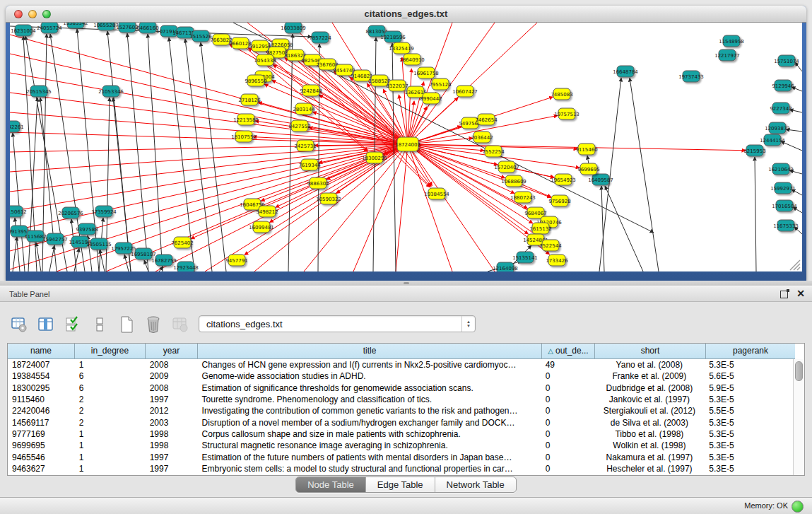 This screenshot has height=514, width=812. Describe the element at coordinates (401, 376) in the screenshot. I see `table-row: 1938455462009Genome-wide association stu…` at that location.